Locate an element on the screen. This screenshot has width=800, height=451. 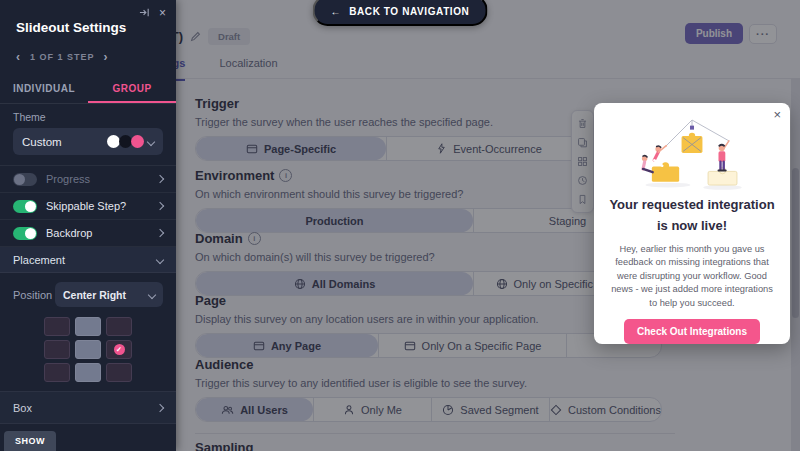
row-backdrop: Backdrop is located at coordinates (88, 234).